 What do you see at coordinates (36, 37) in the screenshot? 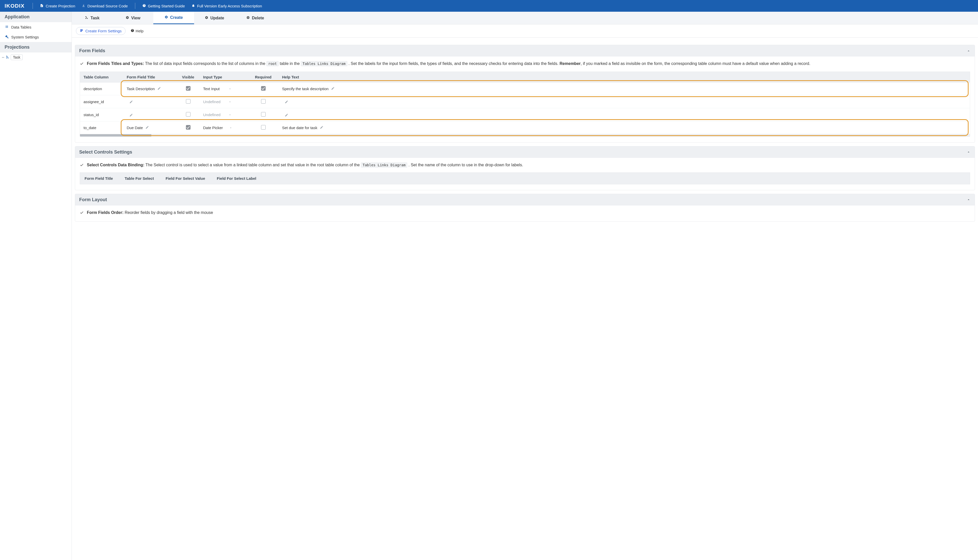
I see `sidebar-item-system-settings: System Settings` at bounding box center [36, 37].